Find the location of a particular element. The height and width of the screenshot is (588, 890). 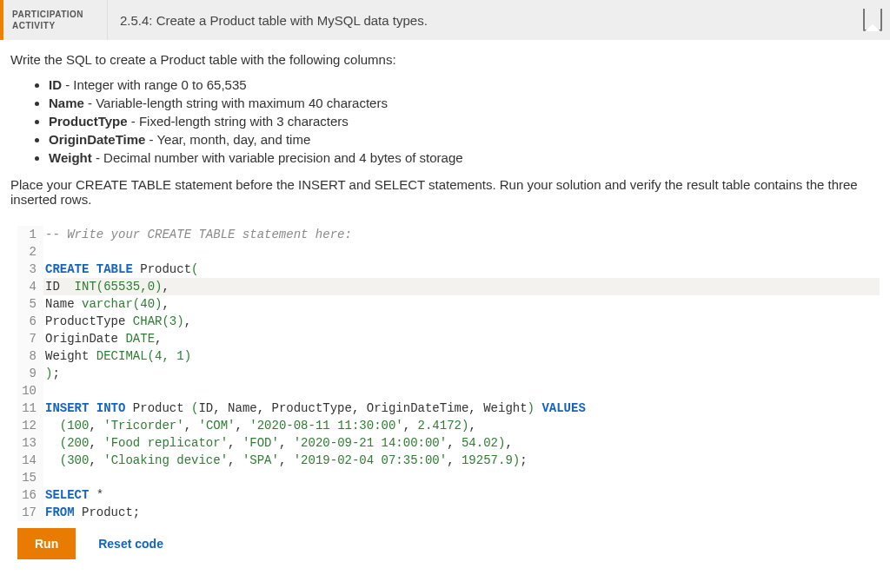

code-line: 4ID INT(65535,0), is located at coordinates (448, 287).